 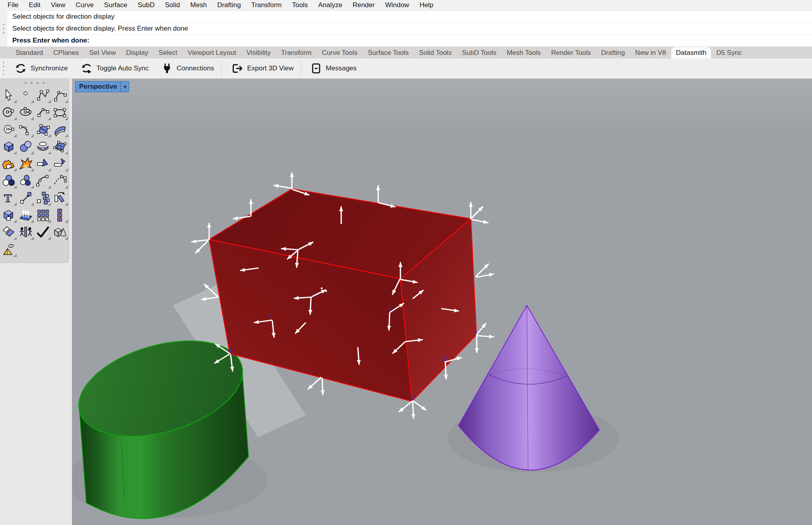 I want to click on sync-icon, so click(x=21, y=68).